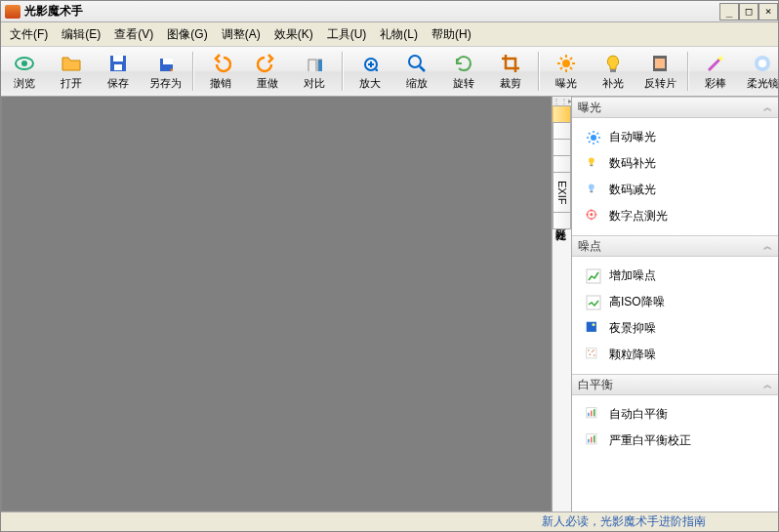 This screenshot has width=779, height=532. Describe the element at coordinates (24, 84) in the screenshot. I see `tool-label: 浏览` at that location.